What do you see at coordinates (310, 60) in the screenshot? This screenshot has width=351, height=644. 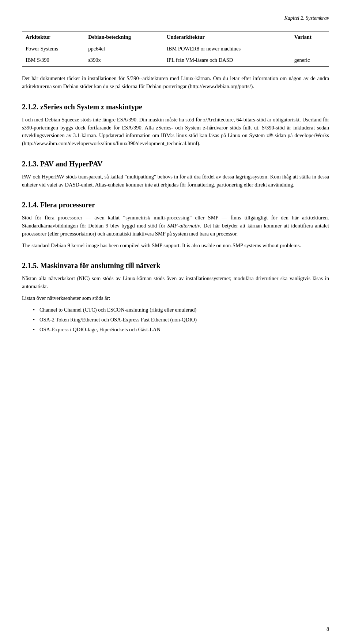 I see `cell-variant-1: generic` at bounding box center [310, 60].